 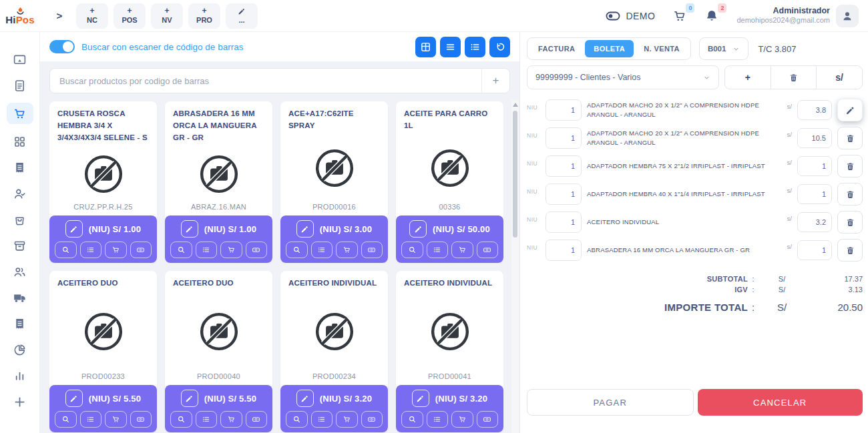 What do you see at coordinates (850, 110) in the screenshot?
I see `edit-item-button` at bounding box center [850, 110].